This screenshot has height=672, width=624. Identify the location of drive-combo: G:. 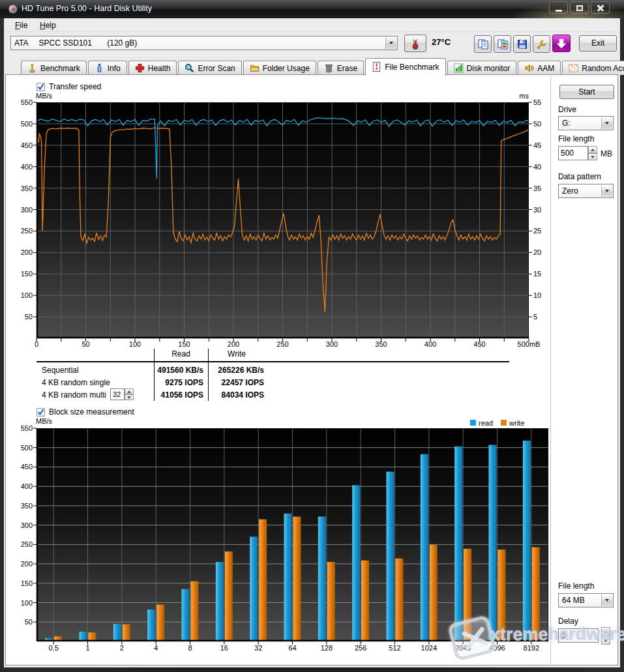
(586, 123).